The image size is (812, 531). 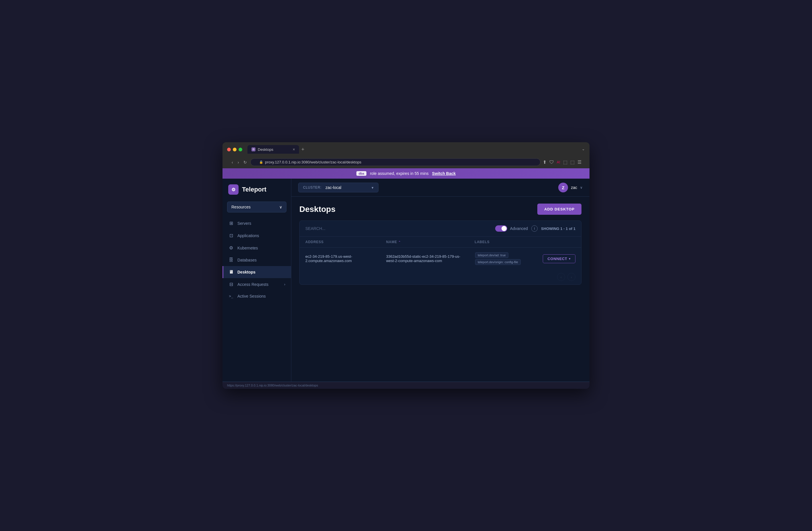 What do you see at coordinates (519, 229) in the screenshot?
I see `advanced-label: Advanced` at bounding box center [519, 229].